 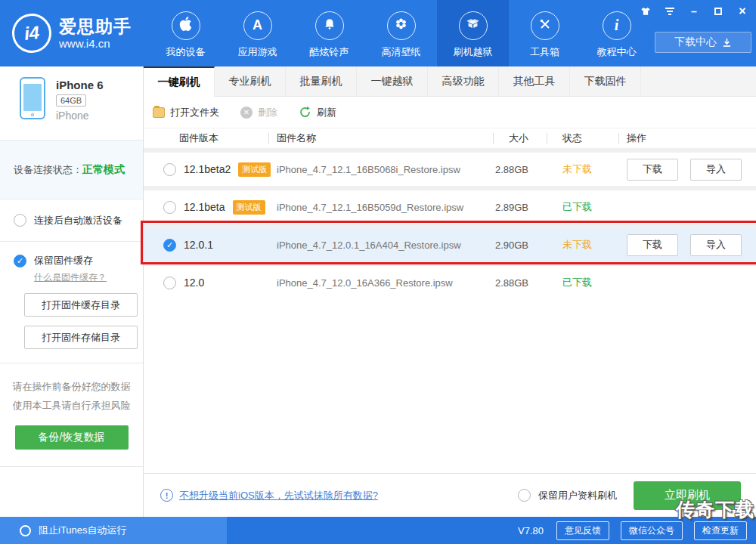 What do you see at coordinates (198, 245) in the screenshot?
I see `version-text: 12.0.1` at bounding box center [198, 245].